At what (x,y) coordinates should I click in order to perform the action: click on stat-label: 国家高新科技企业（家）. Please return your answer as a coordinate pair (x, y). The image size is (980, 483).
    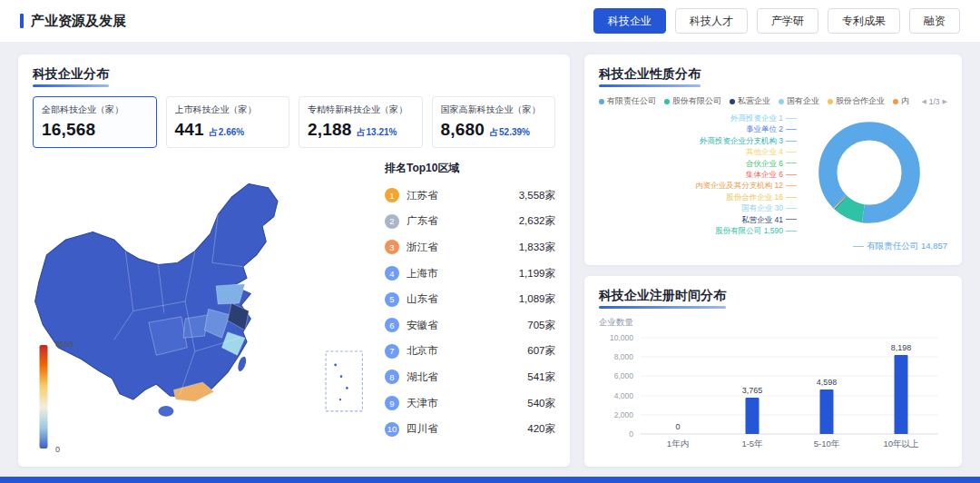
    Looking at the image, I should click on (494, 110).